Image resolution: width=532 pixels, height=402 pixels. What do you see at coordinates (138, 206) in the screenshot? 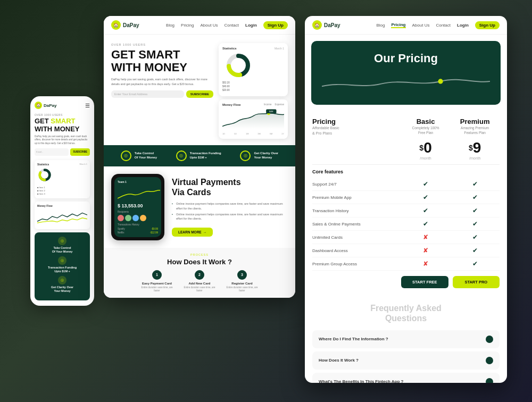
I see `phone-amount: $ 13,553.00` at bounding box center [138, 206].